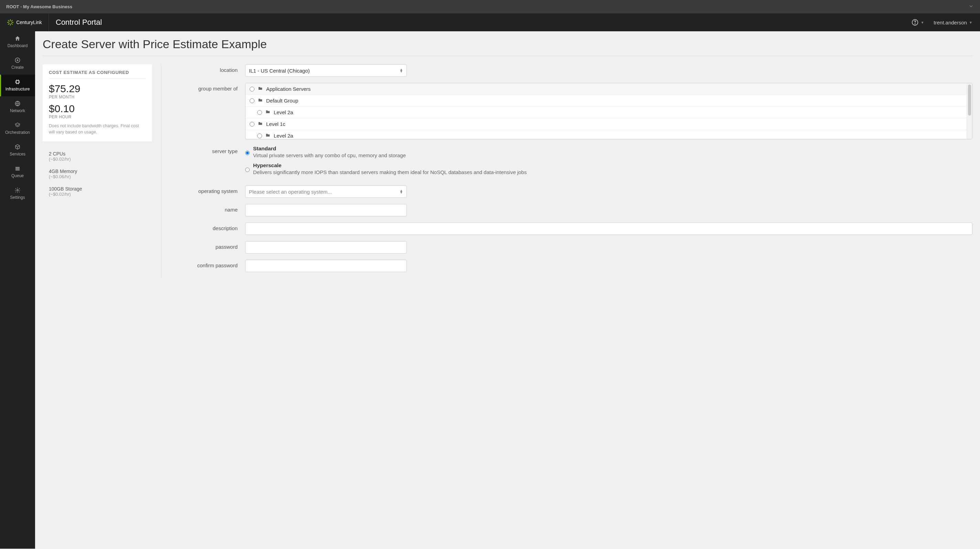 This screenshot has width=980, height=549. I want to click on server-type-hyperscale: Hyperscale Delivers significantly more I…, so click(609, 169).